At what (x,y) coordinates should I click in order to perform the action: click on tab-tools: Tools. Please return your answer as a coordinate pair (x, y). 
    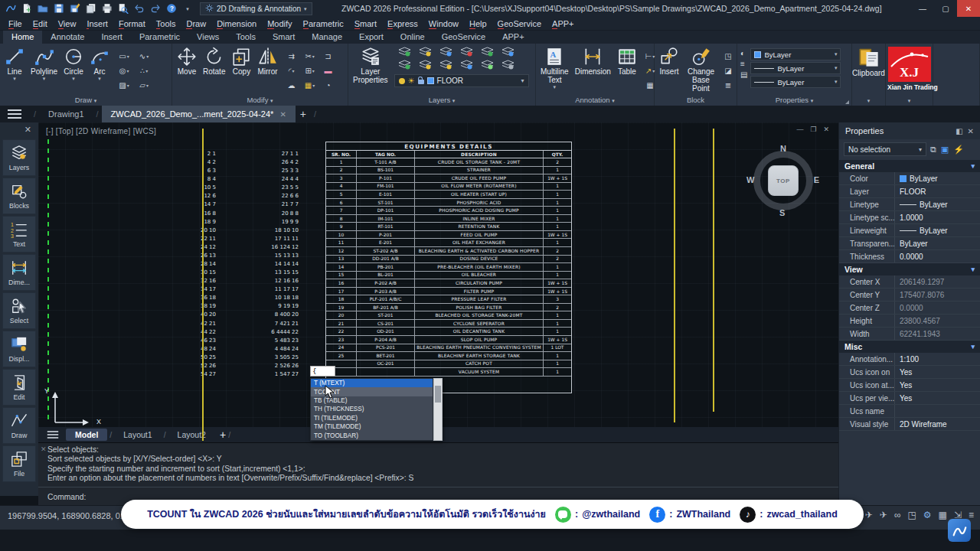
    Looking at the image, I should click on (246, 37).